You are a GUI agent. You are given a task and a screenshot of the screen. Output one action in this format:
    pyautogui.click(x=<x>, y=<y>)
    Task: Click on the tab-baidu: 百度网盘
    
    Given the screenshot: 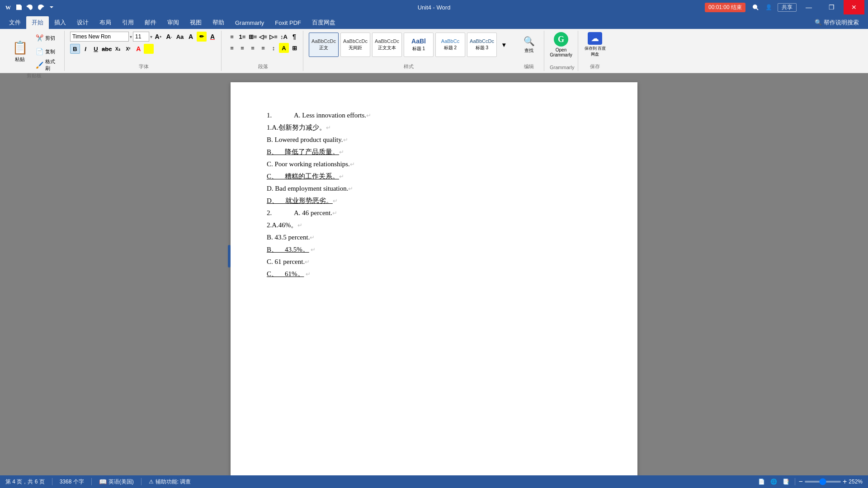 What is the action you would take?
    pyautogui.click(x=324, y=23)
    